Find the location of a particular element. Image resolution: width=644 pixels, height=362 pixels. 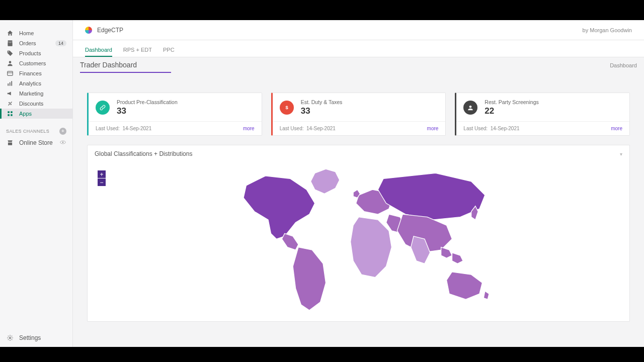

sidebar-item-label: Apps is located at coordinates (43, 114).